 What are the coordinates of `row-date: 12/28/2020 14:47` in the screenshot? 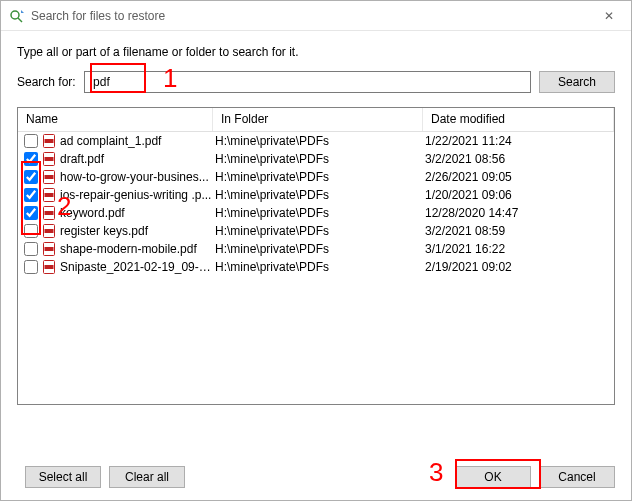 It's located at (516, 213).